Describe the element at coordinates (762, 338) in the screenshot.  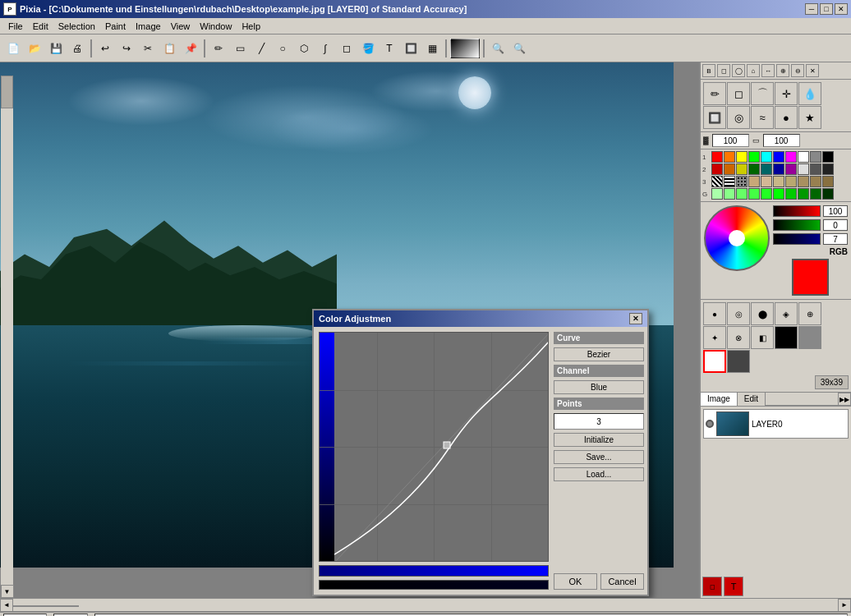
I see `brush-type-8: ◧` at that location.